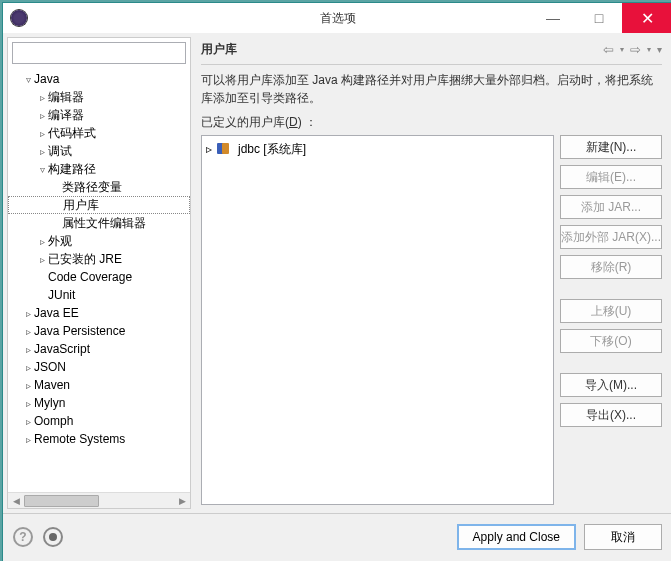 Image resolution: width=671 pixels, height=561 pixels. I want to click on view-menu-icon: ▾, so click(660, 50).